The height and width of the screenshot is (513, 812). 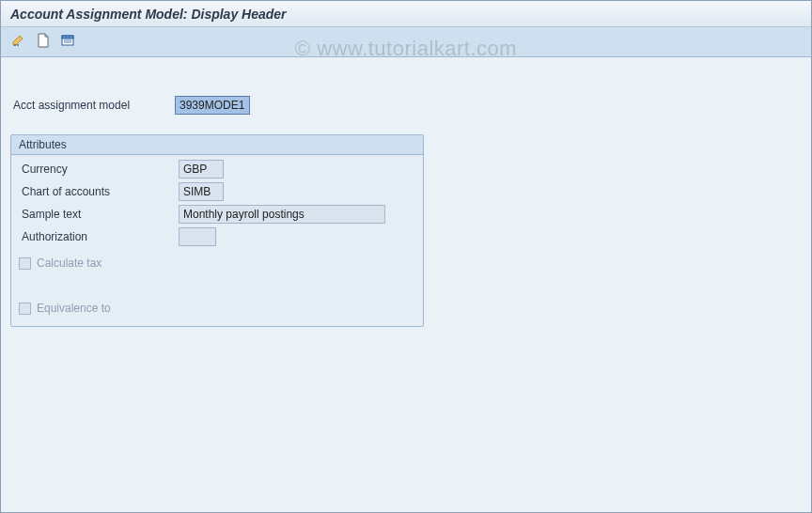 What do you see at coordinates (201, 192) in the screenshot?
I see `coa-field: SIMB` at bounding box center [201, 192].